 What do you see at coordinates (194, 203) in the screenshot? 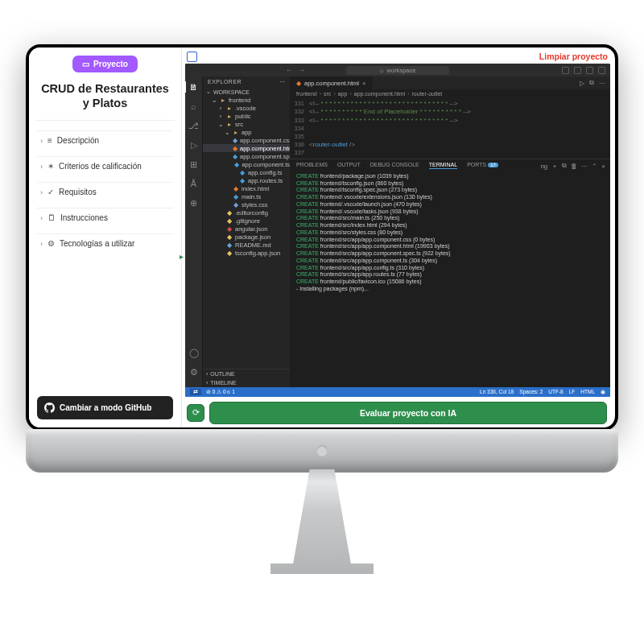
I see `remote-icon: ⊕` at bounding box center [194, 203].